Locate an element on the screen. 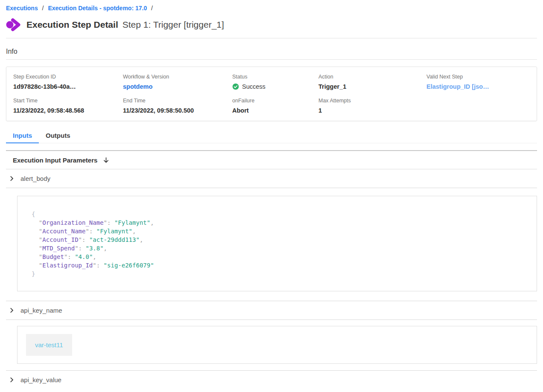  field-onfailure: onFailure Abort is located at coordinates (275, 106).